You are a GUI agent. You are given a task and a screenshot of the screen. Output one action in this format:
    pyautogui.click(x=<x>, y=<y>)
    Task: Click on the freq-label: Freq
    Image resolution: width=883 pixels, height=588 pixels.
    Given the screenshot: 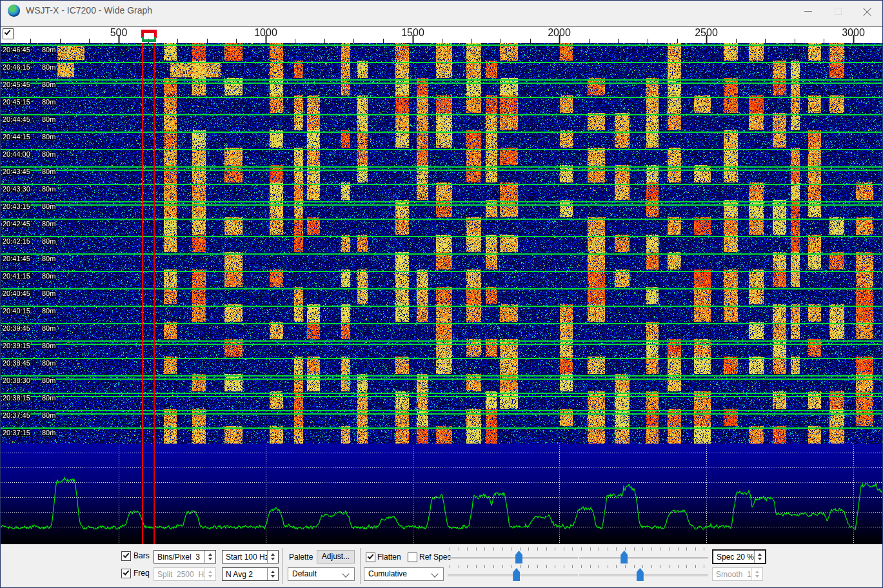 What is the action you would take?
    pyautogui.click(x=142, y=573)
    